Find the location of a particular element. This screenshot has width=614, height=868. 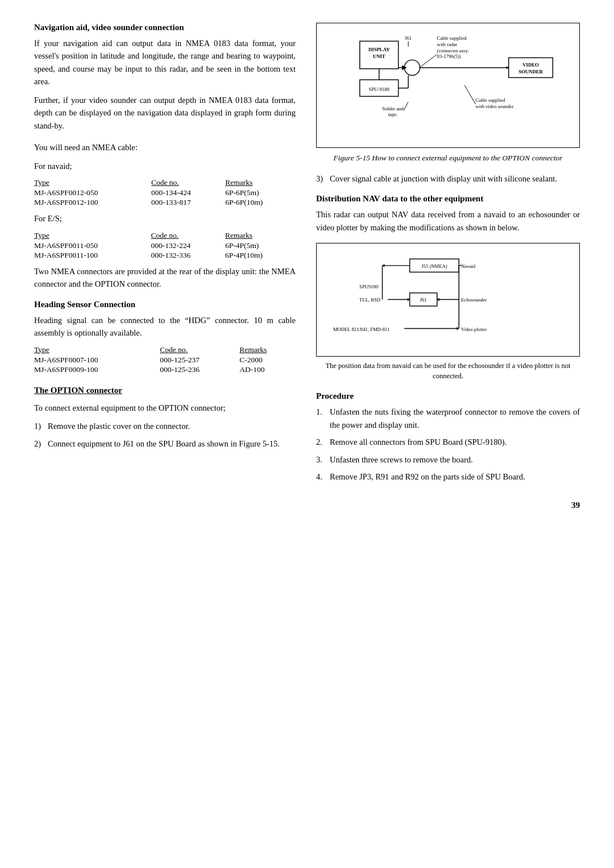

svg-text: VIDEO is located at coordinates (531, 65).